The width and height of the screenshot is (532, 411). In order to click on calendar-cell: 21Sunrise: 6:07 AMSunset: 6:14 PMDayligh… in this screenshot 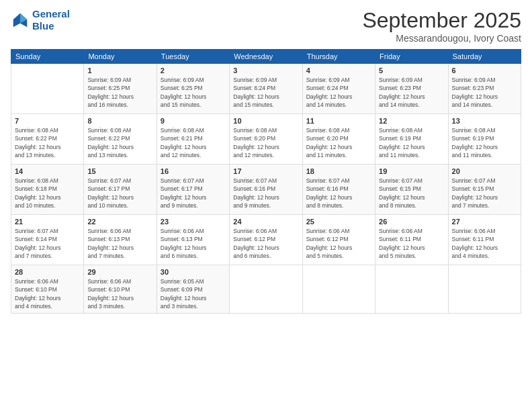, I will do `click(48, 240)`.